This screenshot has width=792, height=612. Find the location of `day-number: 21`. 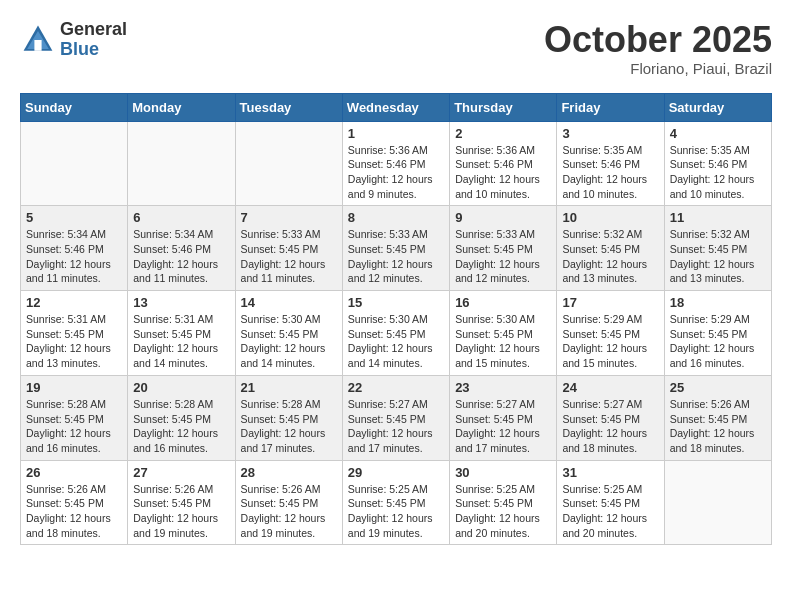

day-number: 21 is located at coordinates (289, 388).